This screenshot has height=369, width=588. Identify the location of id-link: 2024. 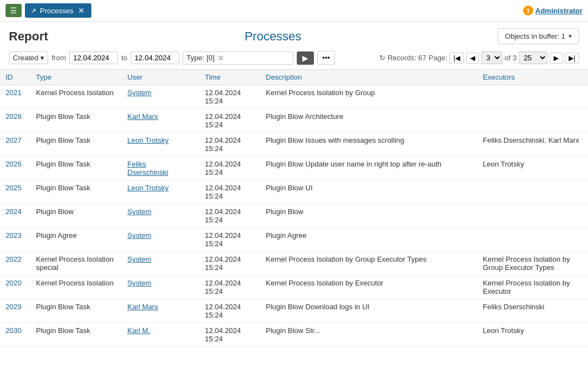
(13, 211).